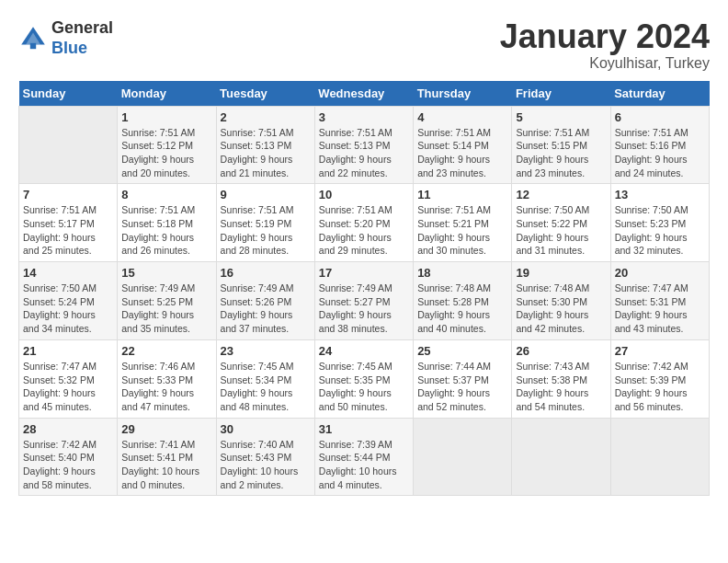  What do you see at coordinates (364, 429) in the screenshot?
I see `day-number: 31` at bounding box center [364, 429].